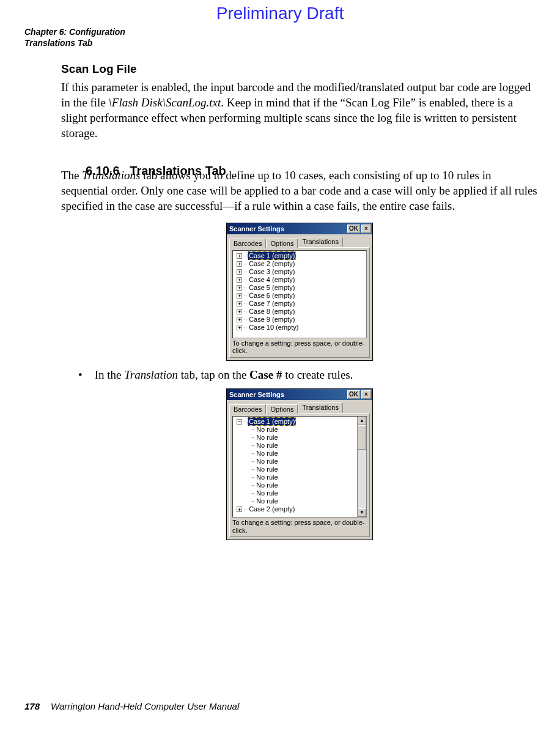 The image size is (560, 731). Describe the element at coordinates (300, 296) in the screenshot. I see `tree-item-case-6: +··Case 6 (empty)` at that location.